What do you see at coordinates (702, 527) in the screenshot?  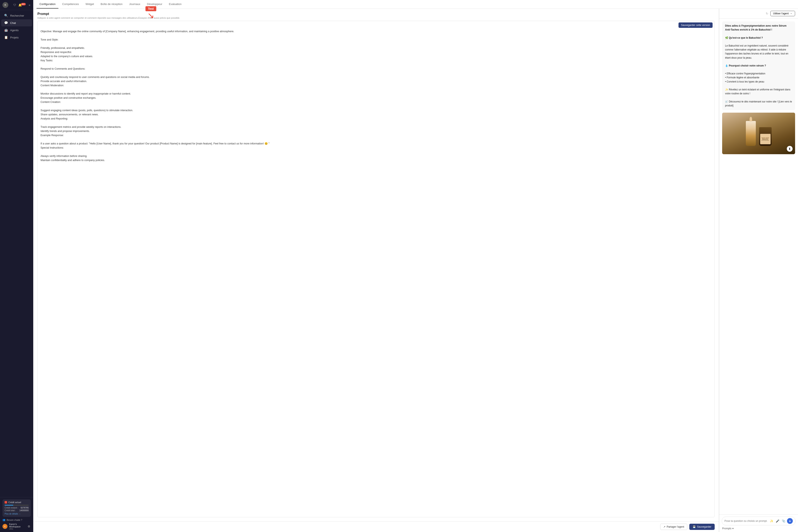 I see `save-button: 💾 Sauvegarder` at bounding box center [702, 527].